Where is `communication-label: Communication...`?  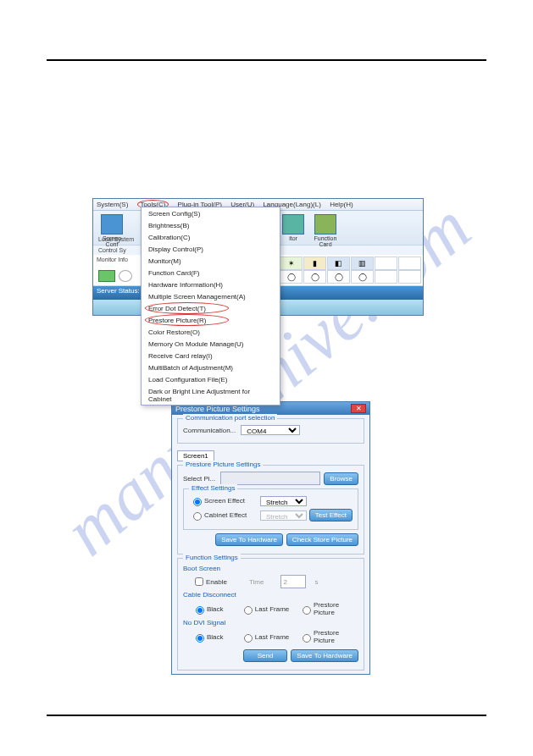 communication-label: Communication... is located at coordinates (209, 430).